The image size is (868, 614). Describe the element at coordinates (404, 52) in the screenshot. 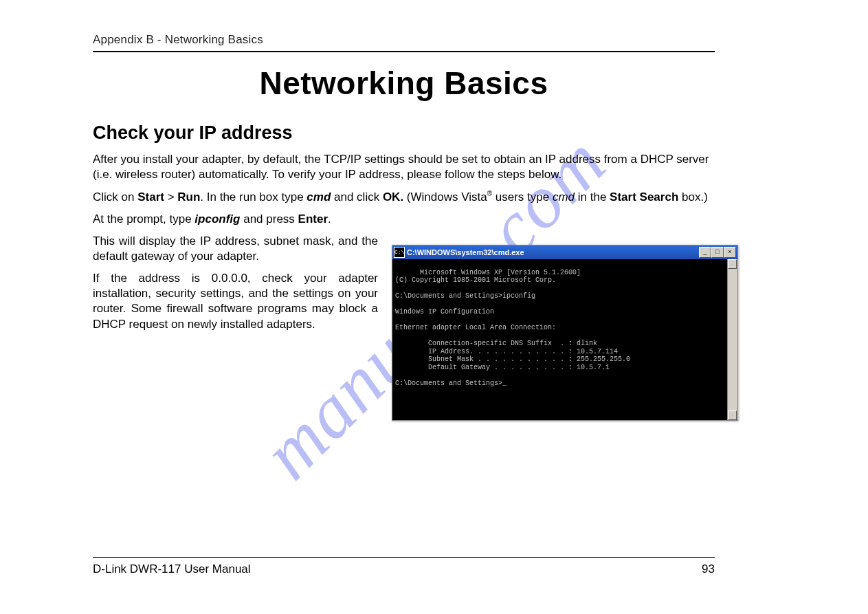

I see `header-rule` at that location.